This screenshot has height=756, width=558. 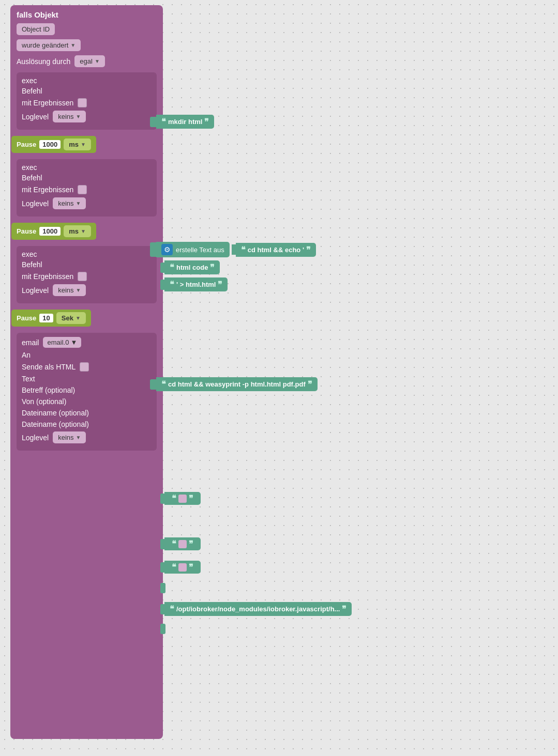 What do you see at coordinates (87, 101) in the screenshot?
I see `exec-block-1: exec Befehl mit Ergebnissen Loglevel kei…` at bounding box center [87, 101].